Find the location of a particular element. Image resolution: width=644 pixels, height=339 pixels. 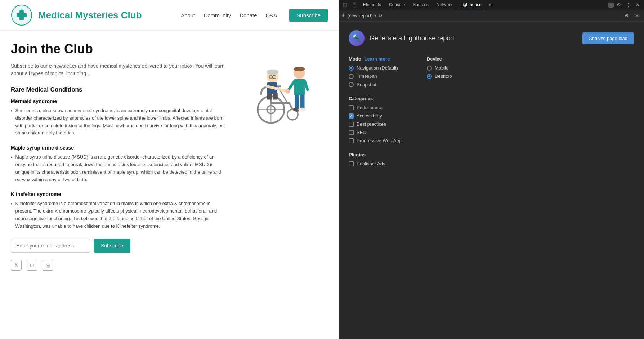

plugins-label: Plugins is located at coordinates (491, 155).